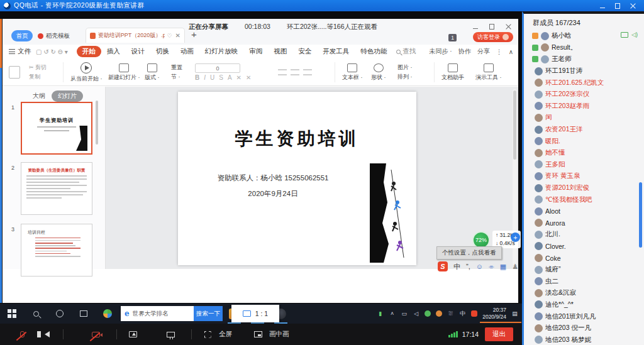  What do you see at coordinates (197, 78) in the screenshot?
I see `bold-button: B` at bounding box center [197, 78].